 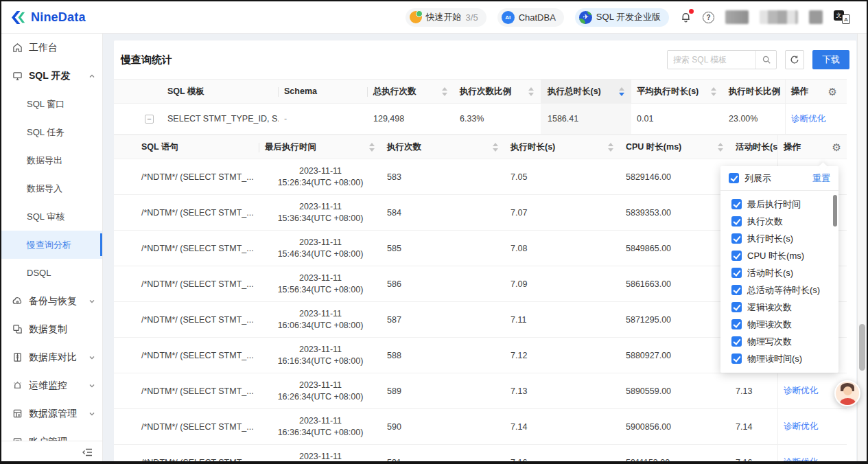 What do you see at coordinates (766, 60) in the screenshot?
I see `search-icon` at bounding box center [766, 60].